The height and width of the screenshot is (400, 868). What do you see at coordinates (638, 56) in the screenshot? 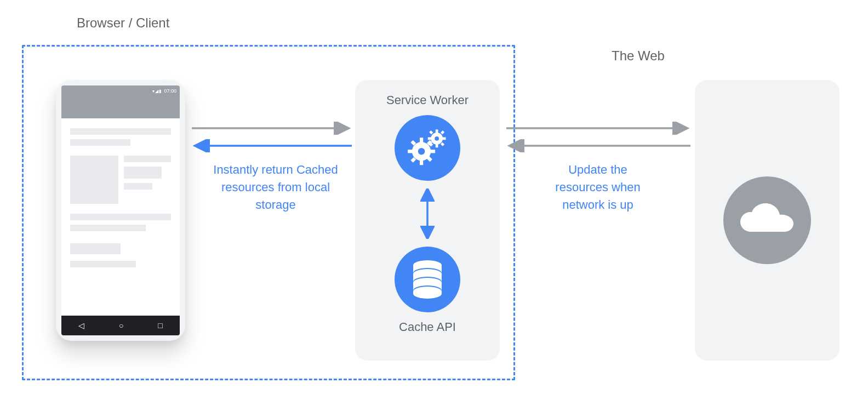
I see `the-web-title: The Web` at bounding box center [638, 56].